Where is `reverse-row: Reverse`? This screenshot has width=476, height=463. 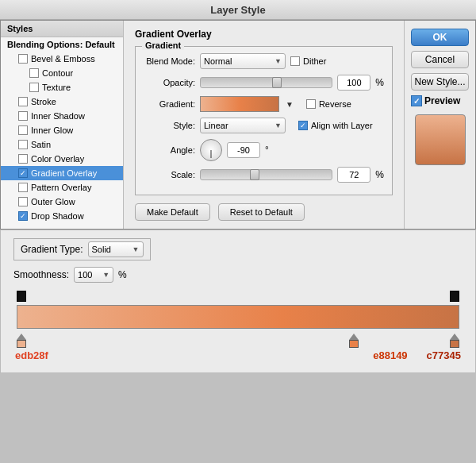
reverse-row: Reverse is located at coordinates (328, 104).